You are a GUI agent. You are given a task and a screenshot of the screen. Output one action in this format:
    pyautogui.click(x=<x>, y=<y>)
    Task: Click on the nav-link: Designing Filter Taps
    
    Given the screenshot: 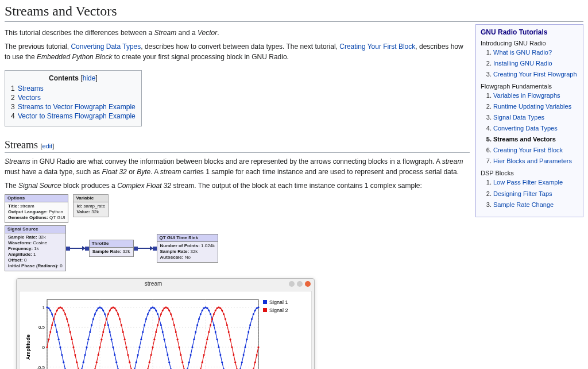 What is the action you would take?
    pyautogui.click(x=523, y=194)
    